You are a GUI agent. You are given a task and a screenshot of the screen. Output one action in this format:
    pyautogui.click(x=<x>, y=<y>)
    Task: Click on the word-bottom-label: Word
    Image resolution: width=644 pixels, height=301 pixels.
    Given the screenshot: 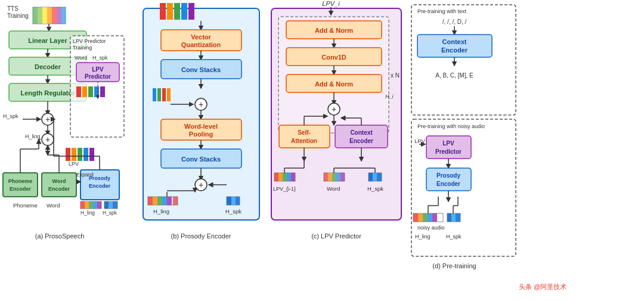 What is the action you would take?
    pyautogui.click(x=54, y=205)
    